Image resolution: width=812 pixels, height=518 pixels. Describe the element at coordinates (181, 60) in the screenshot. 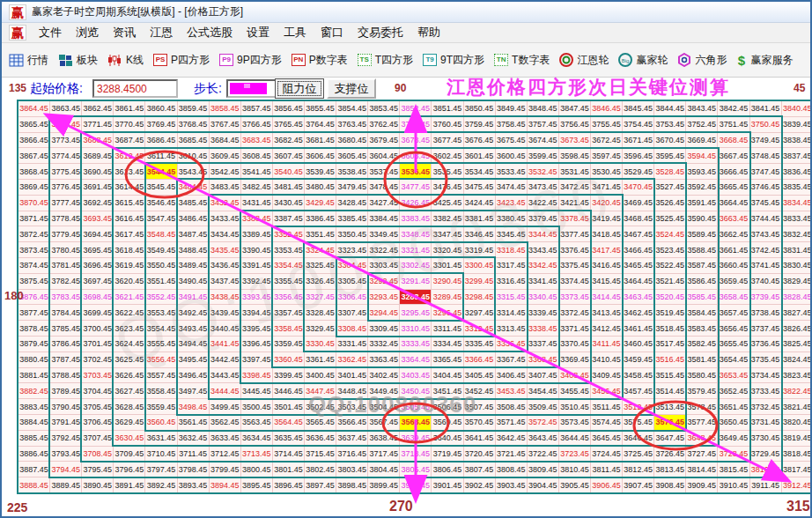

I see `toolbar-item-3: PSP四方形` at that location.